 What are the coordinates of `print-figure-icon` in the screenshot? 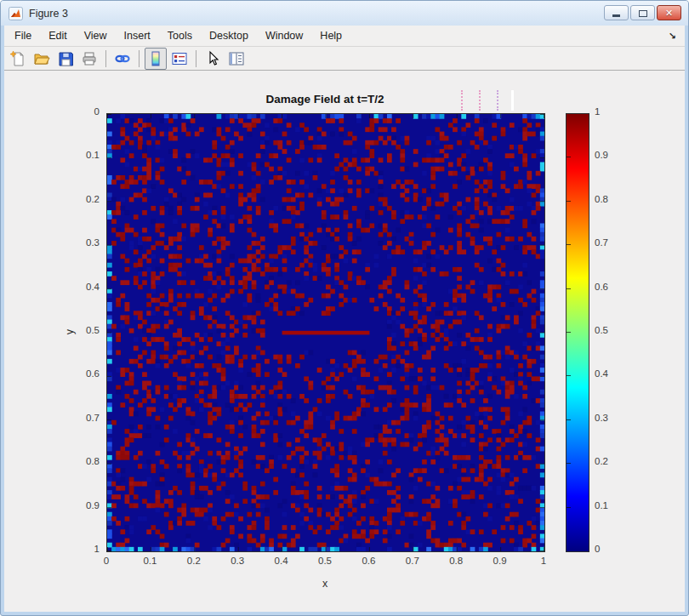 It's located at (89, 59).